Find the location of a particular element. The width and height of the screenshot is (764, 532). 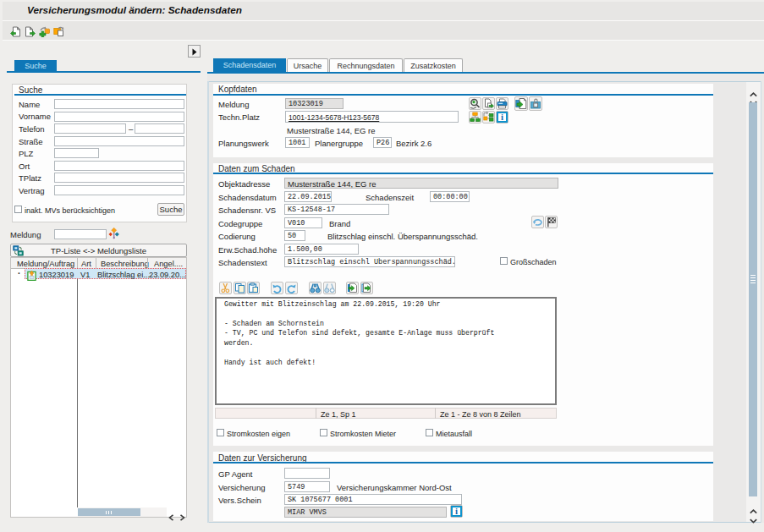

vorname-input is located at coordinates (119, 117).